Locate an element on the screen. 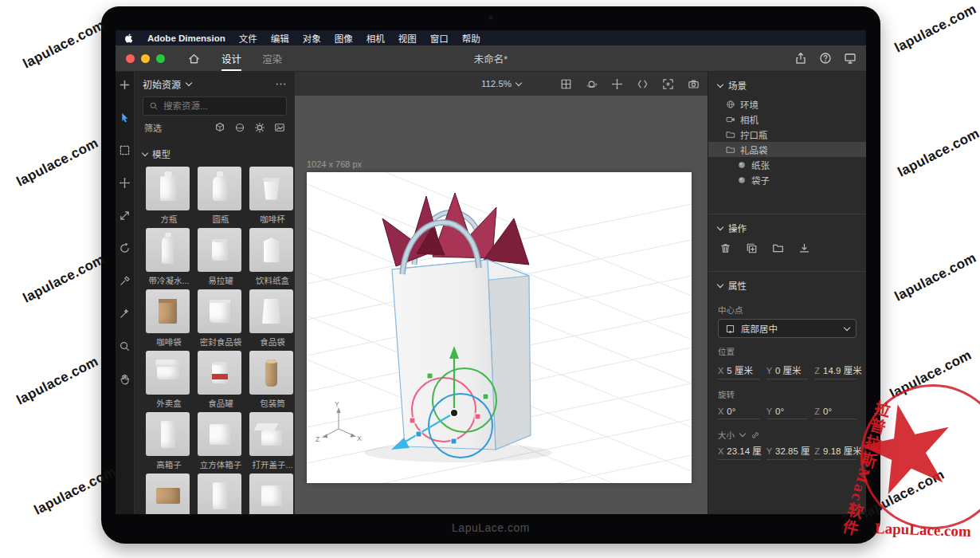  filter-images-icon is located at coordinates (280, 128).